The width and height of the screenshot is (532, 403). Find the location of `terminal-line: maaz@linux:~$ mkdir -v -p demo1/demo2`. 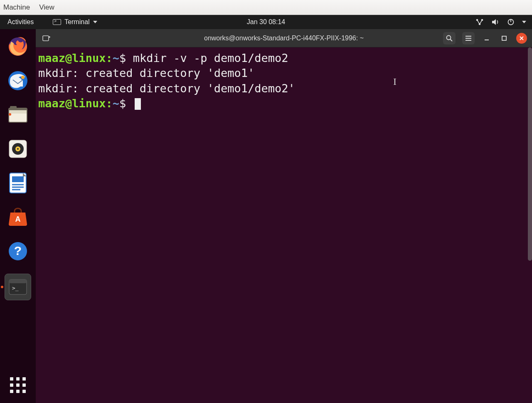

terminal-line: maaz@linux:~$ mkdir -v -p demo1/demo2 is located at coordinates (284, 58).